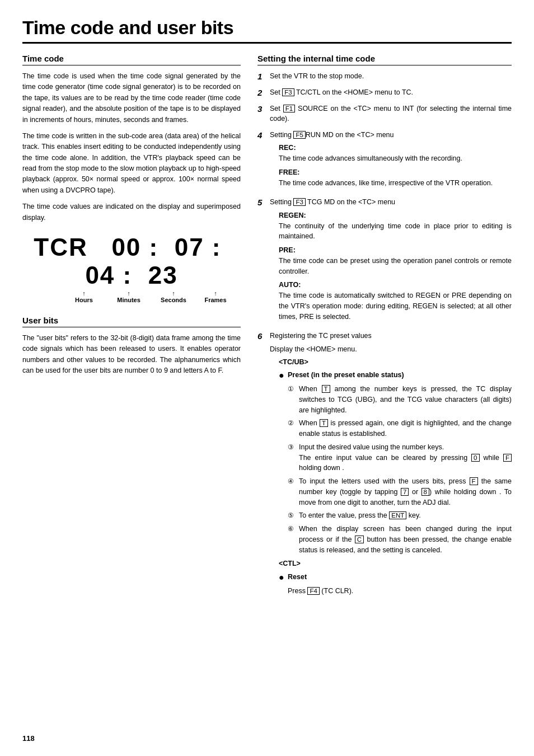 The height and width of the screenshot is (756, 534). I want to click on circle-3: ③, so click(292, 447).